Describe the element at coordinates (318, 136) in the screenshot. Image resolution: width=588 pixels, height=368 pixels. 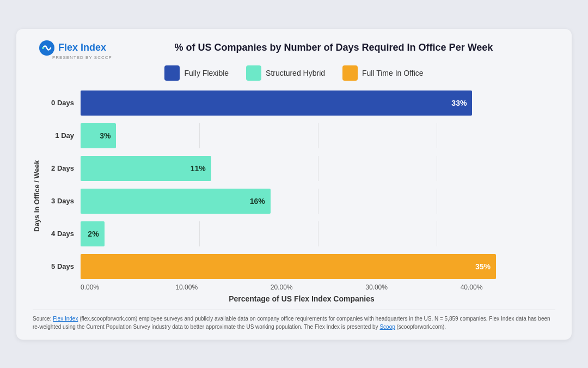
I see `bar-track: 3%` at that location.